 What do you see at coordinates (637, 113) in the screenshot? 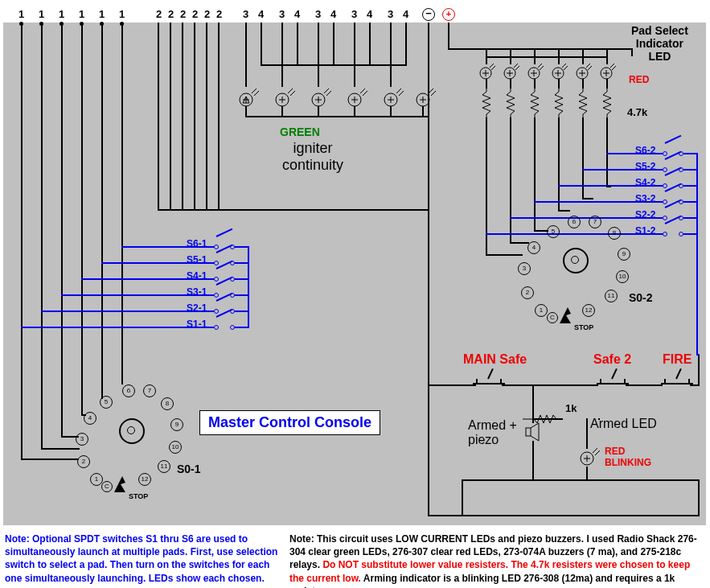
I see `resistor-label: 4.7k` at bounding box center [637, 113].